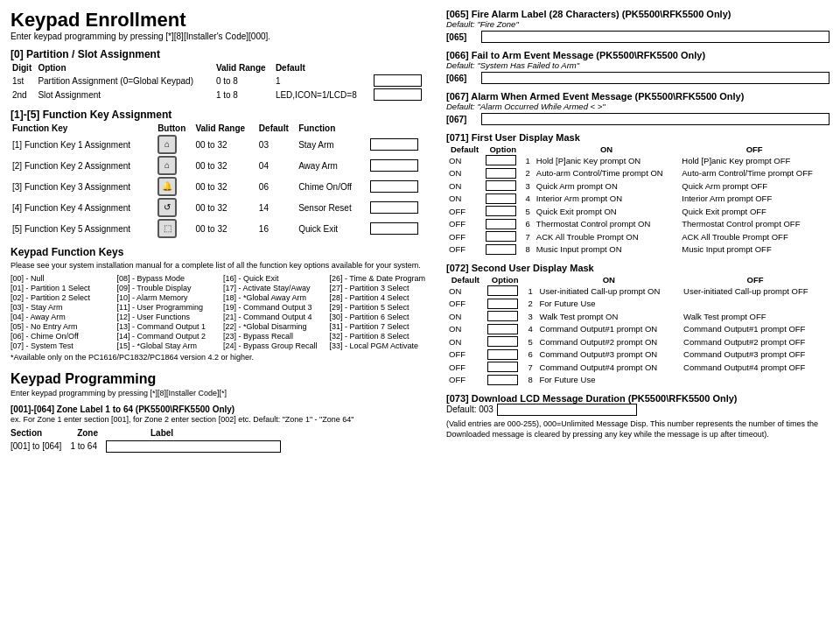 The width and height of the screenshot is (840, 619). Describe the element at coordinates (754, 160) in the screenshot. I see `mask-off: Hold [P]anic Key prompt OFF` at that location.